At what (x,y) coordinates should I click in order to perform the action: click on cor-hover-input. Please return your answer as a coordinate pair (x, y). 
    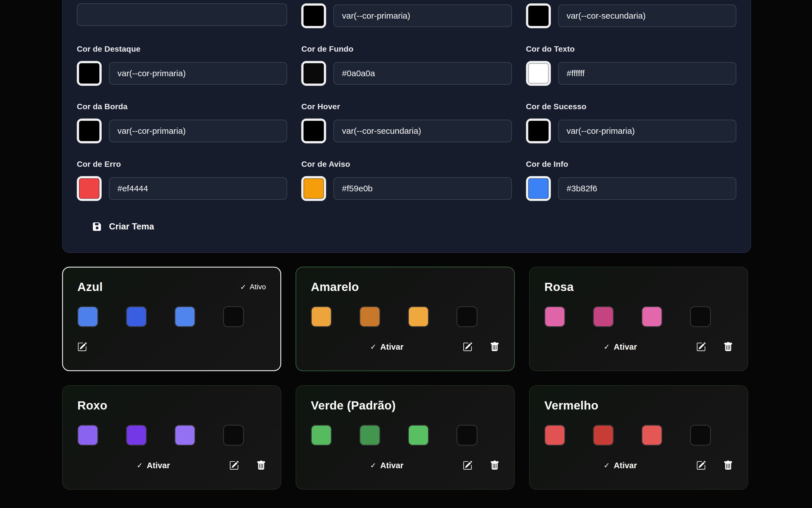
    Looking at the image, I should click on (422, 131).